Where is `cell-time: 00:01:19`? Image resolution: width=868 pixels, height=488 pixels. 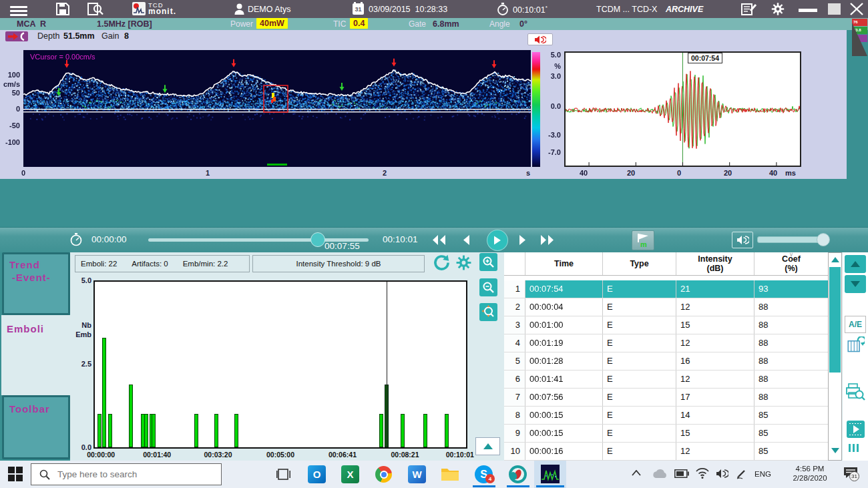
cell-time: 00:01:19 is located at coordinates (564, 343).